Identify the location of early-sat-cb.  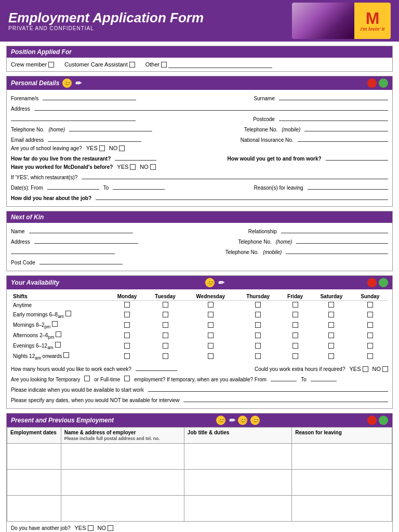
(331, 315).